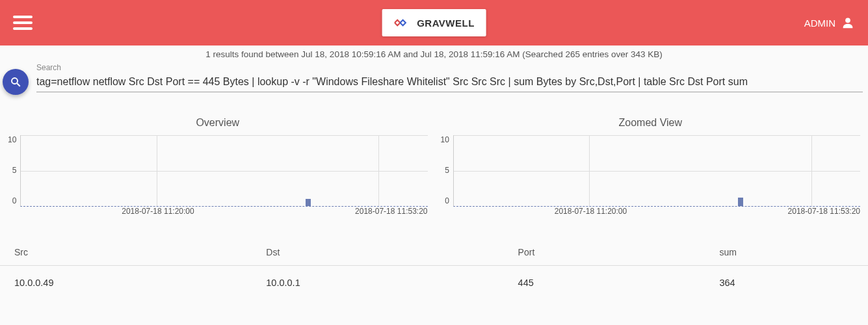 This screenshot has height=325, width=868. I want to click on zoomed-bar, so click(741, 202).